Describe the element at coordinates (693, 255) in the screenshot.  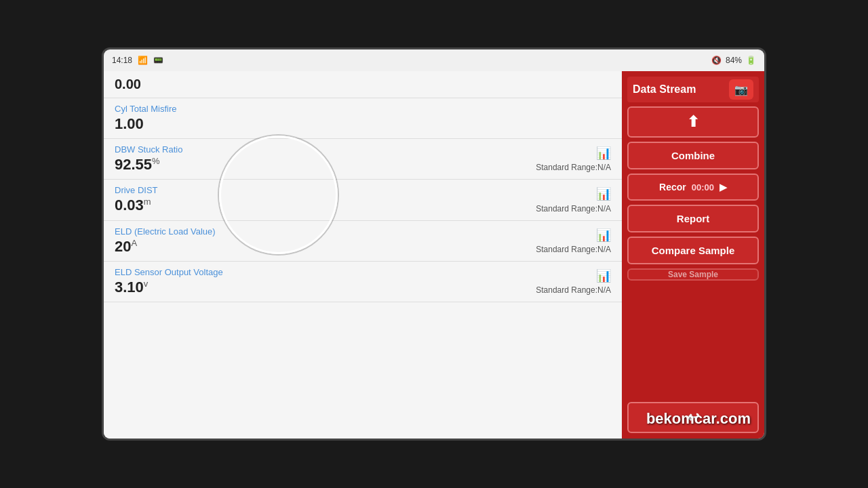
I see `right-panel: Data Stream 📷 ⬆ Combine Recor 00:00 ▶ Re…` at that location.